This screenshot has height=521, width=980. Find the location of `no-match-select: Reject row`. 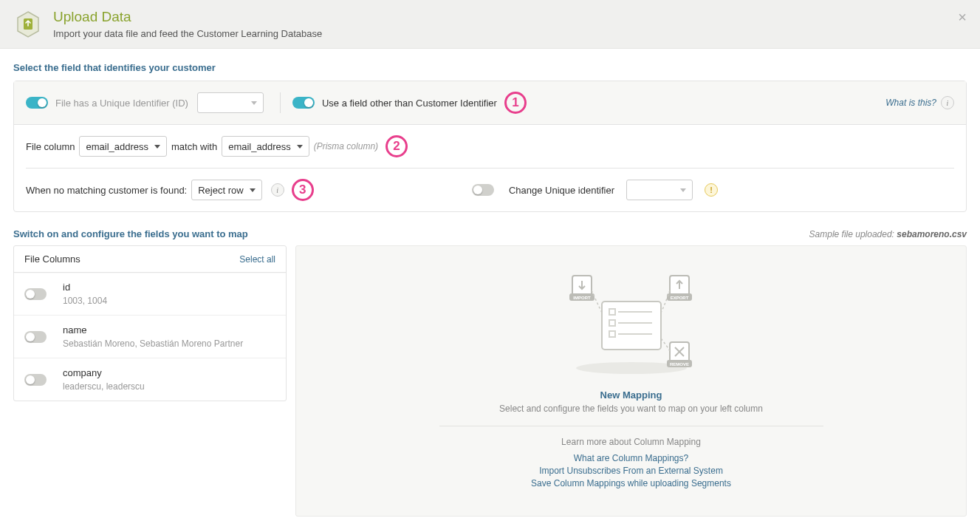

no-match-select: Reject row is located at coordinates (226, 190).